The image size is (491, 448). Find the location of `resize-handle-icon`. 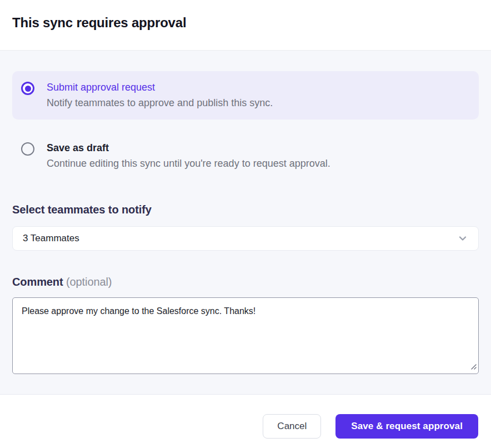

resize-handle-icon is located at coordinates (473, 367).